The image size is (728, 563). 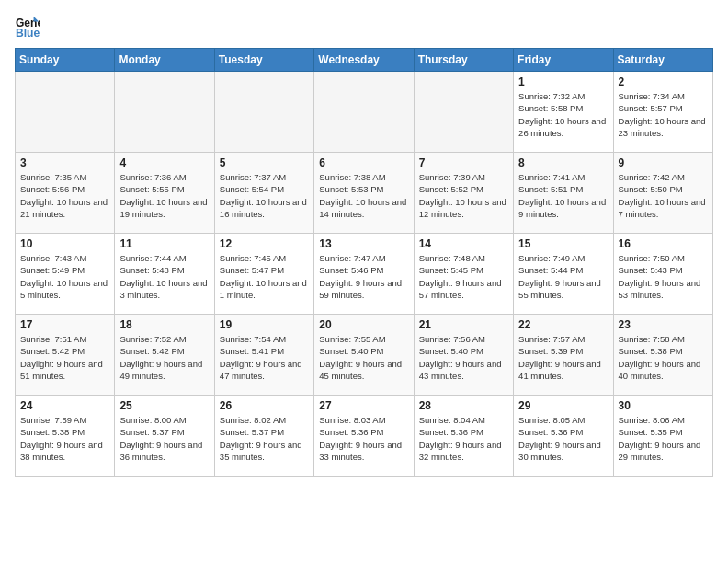 I want to click on calendar-day: 20Sunrise: 7:55 AMSunset: 5:40 PMDayligh…, so click(x=364, y=355).